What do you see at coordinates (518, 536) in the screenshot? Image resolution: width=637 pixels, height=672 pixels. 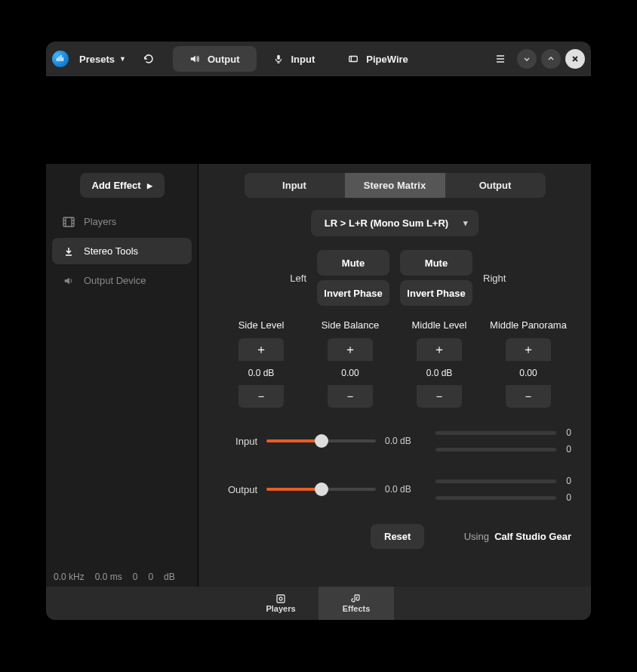 I see `using-text: Using Calf Studio Gear` at bounding box center [518, 536].